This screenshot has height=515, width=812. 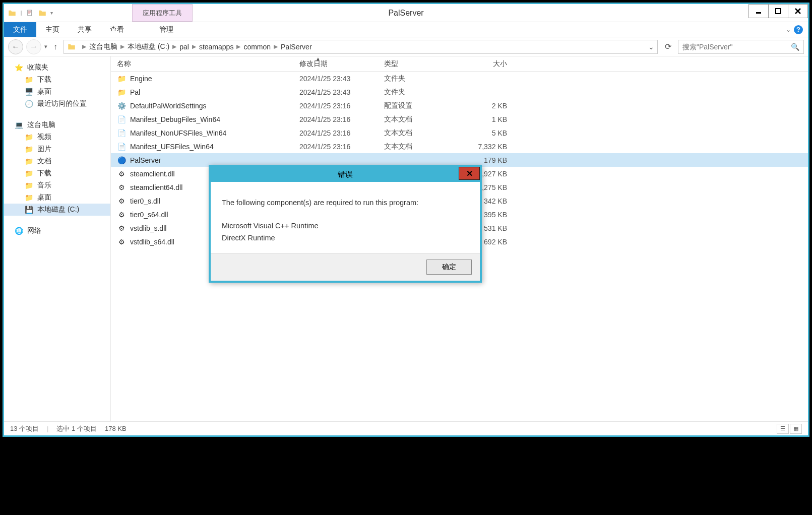 What do you see at coordinates (145, 201) in the screenshot?
I see `file-name: tier0_s.dll` at bounding box center [145, 201].